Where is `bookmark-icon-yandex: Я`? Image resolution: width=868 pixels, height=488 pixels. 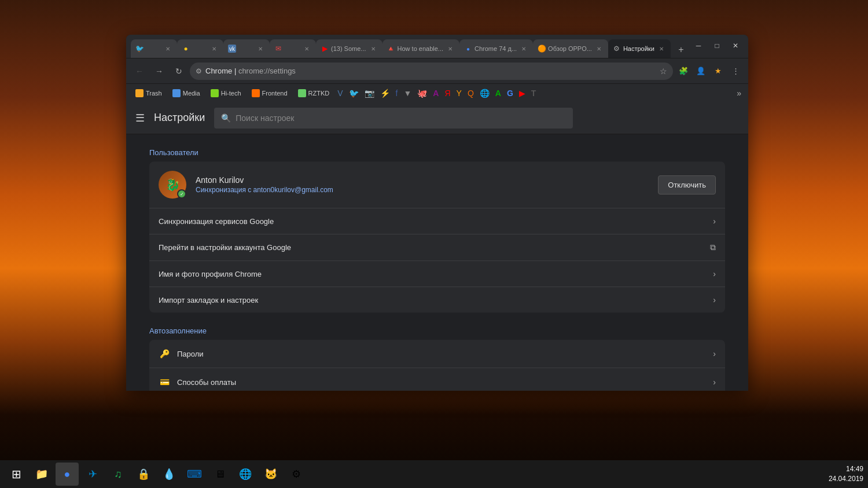
bookmark-icon-yandex: Я is located at coordinates (447, 93).